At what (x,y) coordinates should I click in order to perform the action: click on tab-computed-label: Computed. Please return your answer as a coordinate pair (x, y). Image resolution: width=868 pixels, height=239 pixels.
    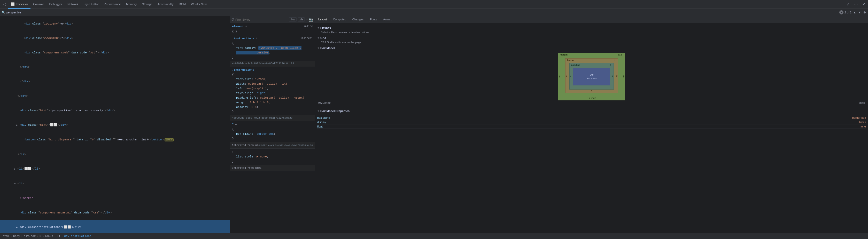
    Looking at the image, I should click on (340, 20).